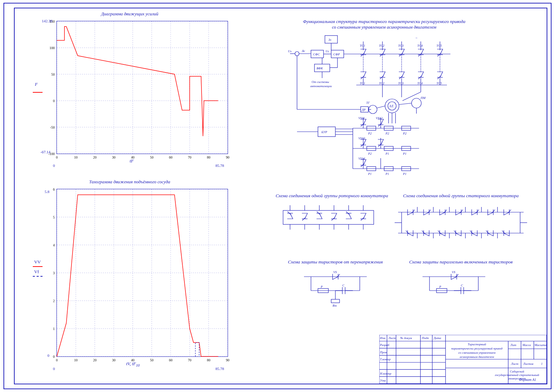 The image size is (555, 392). What do you see at coordinates (209, 360) in the screenshot?
I see `svg-text: 80` at bounding box center [209, 360].